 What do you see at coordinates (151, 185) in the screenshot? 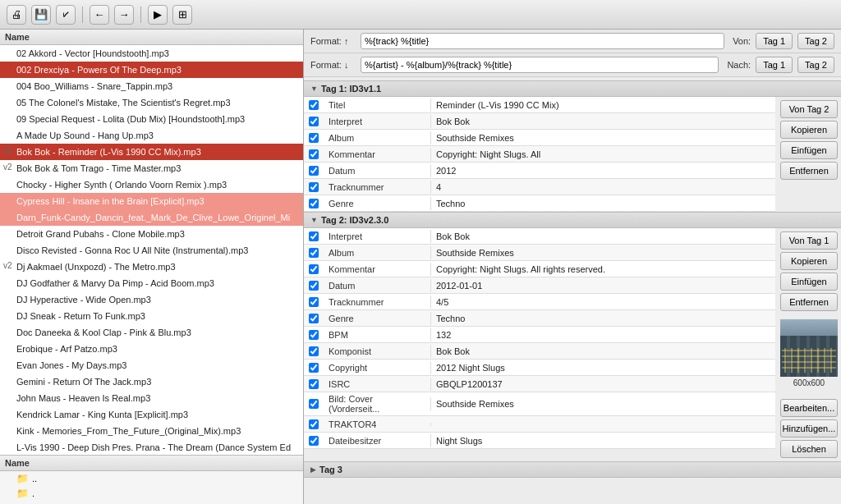
I see `file-item: Chocky - Higher Synth ( Orlando Voorn Re…` at bounding box center [151, 185].